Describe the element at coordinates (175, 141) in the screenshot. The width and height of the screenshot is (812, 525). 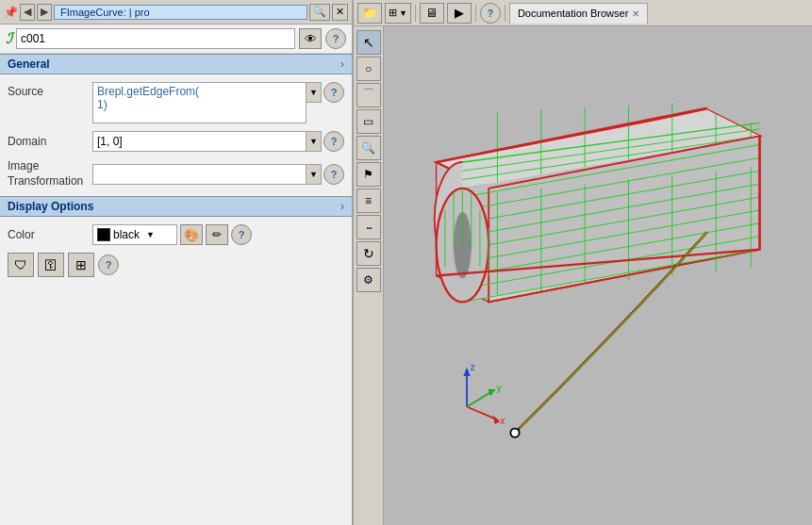
I see `domain-row: Domain ▼ ?` at that location.